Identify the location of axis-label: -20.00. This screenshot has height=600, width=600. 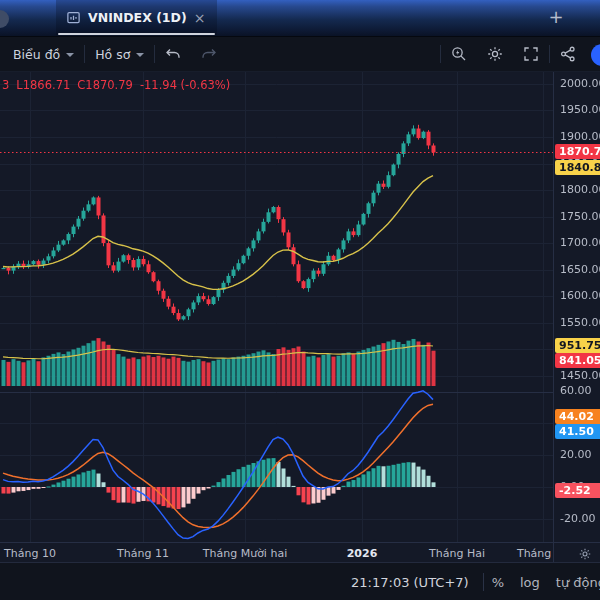
(578, 518).